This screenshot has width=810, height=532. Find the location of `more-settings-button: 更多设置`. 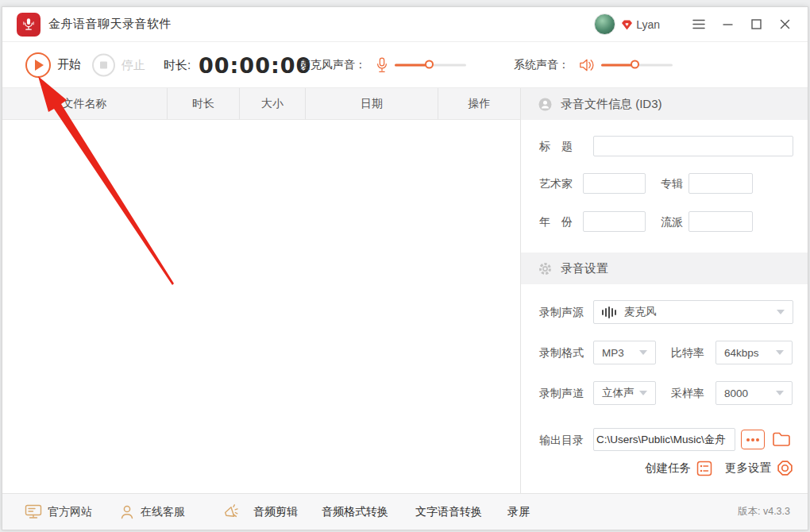

more-settings-button: 更多设置 is located at coordinates (748, 468).